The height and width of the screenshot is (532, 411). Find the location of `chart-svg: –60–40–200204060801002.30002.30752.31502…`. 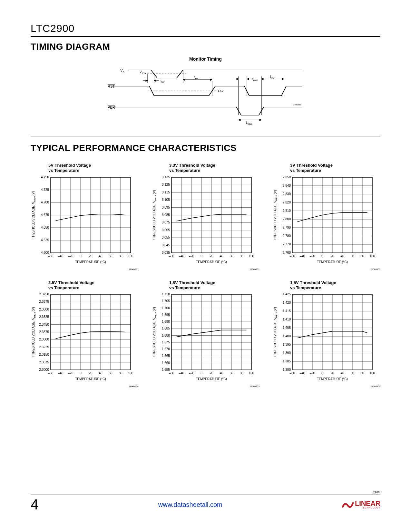

chart-svg: –60–40–200204060801002.30002.30752.31502… is located at coordinates (82, 338).